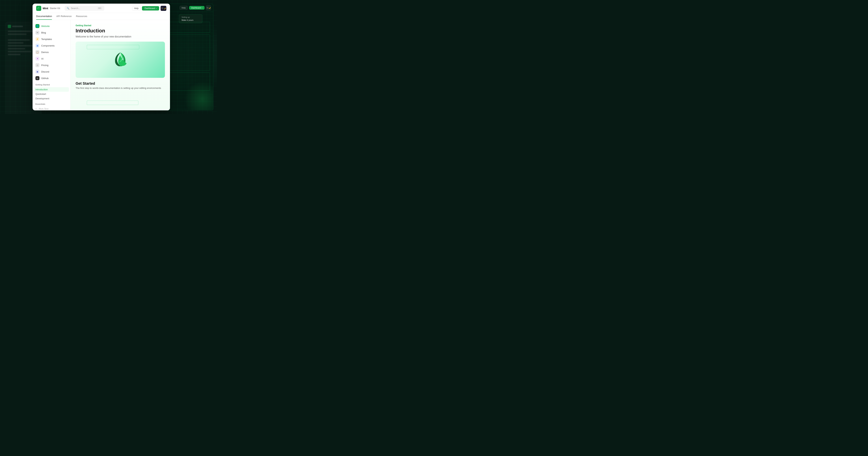 Image resolution: width=868 pixels, height=456 pixels. What do you see at coordinates (38, 8) in the screenshot?
I see `mint-logo-icon` at bounding box center [38, 8].